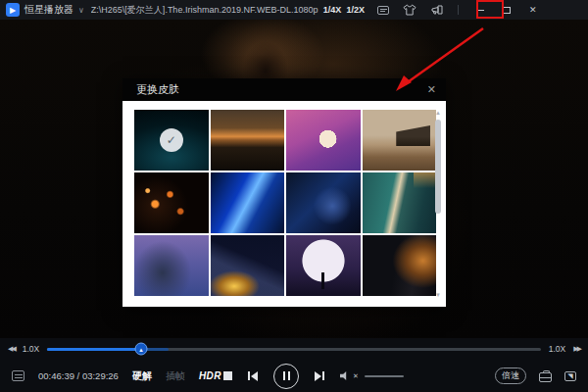 The width and height of the screenshot is (588, 392). Describe the element at coordinates (400, 266) in the screenshot. I see `skin-thumbnail-dark-sea-sunset` at that location.